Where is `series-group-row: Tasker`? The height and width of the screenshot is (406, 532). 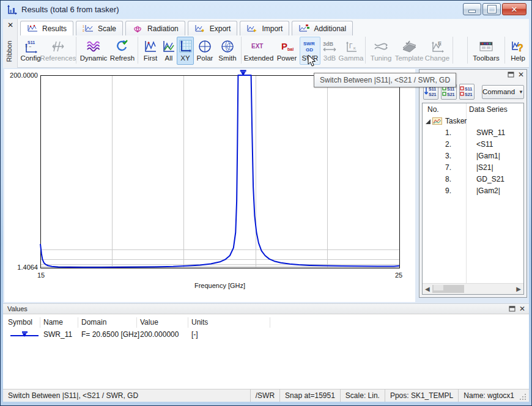 series-group-row: Tasker is located at coordinates (473, 121).